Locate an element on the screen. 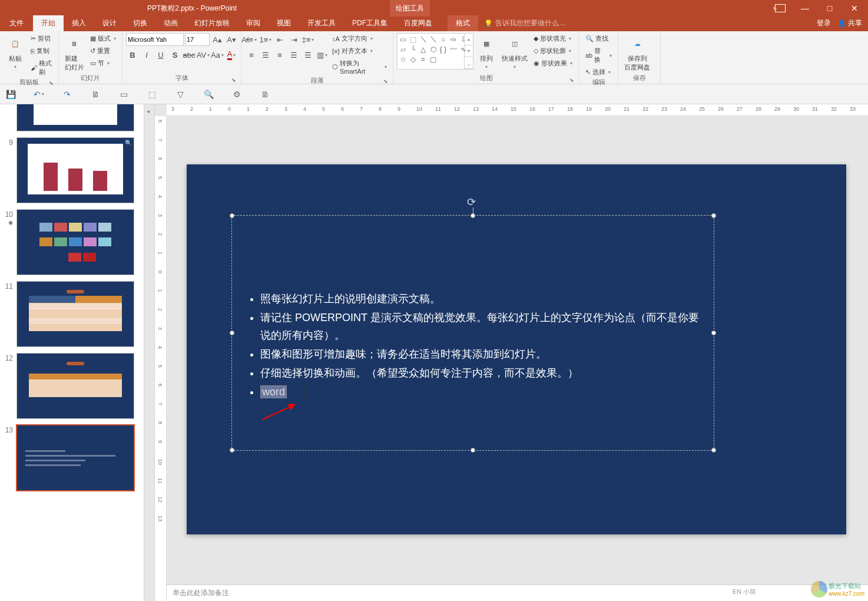 This screenshot has height=601, width=868. font-size-combo is located at coordinates (197, 39).